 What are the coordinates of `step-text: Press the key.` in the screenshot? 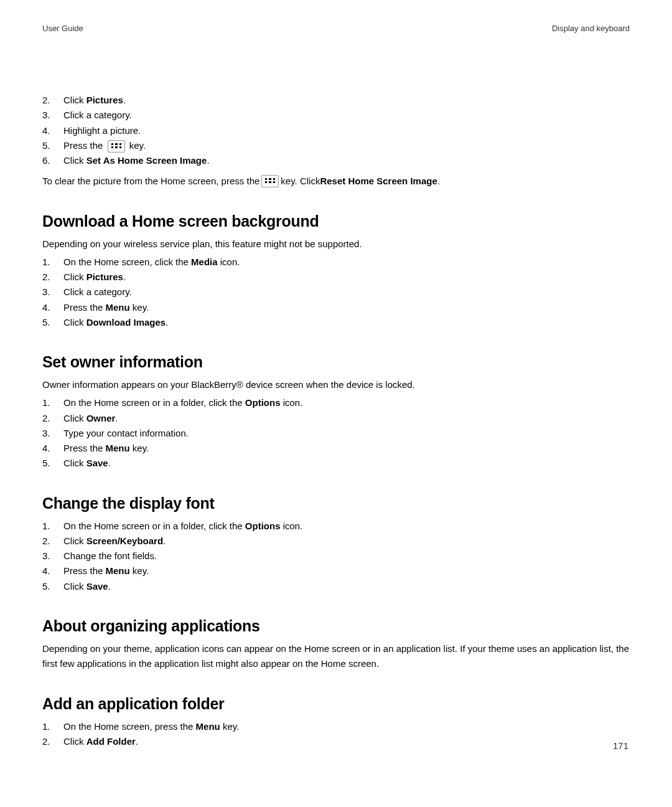 It's located at (347, 146).